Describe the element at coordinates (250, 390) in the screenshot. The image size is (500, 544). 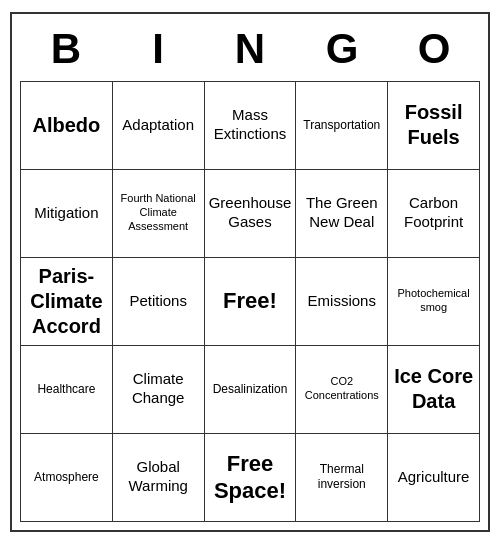
I see `cell-text-17: Desalinization` at that location.